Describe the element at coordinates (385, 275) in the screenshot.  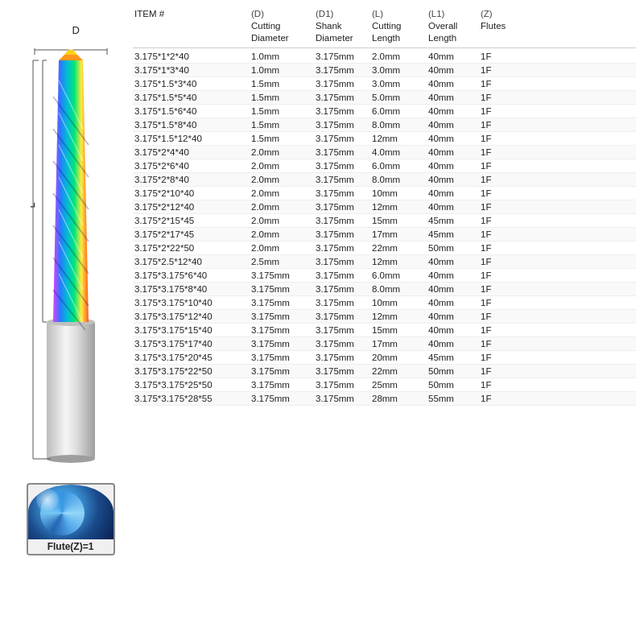
I see `table-row: 3.175*3.175*6*403.175mm3.175mm6.0mm40mm1…` at that location.